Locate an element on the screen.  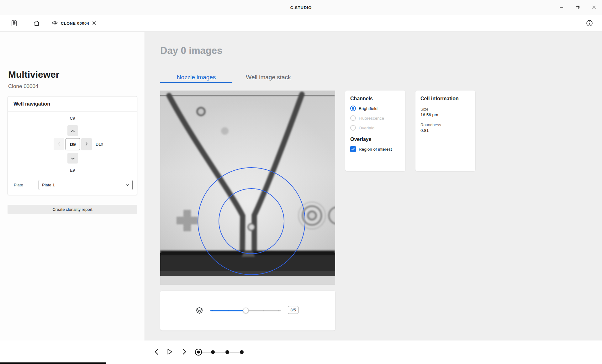
size-label: Size is located at coordinates (445, 109).